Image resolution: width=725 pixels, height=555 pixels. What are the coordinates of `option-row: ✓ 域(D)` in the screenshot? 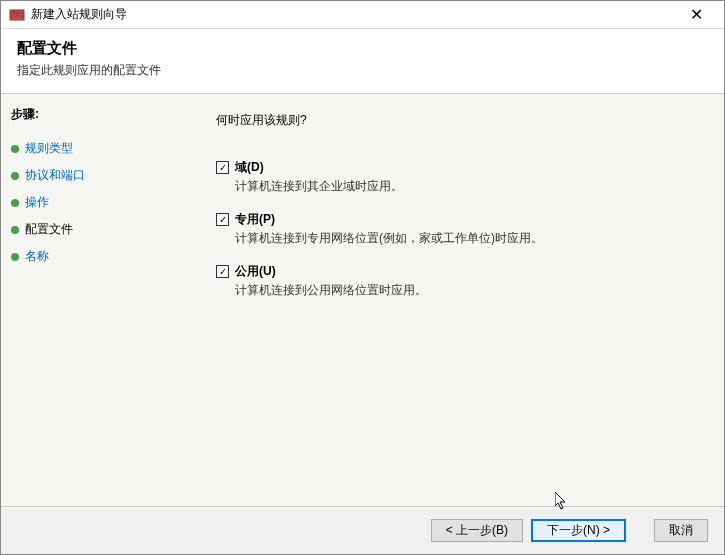 It's located at (455, 168).